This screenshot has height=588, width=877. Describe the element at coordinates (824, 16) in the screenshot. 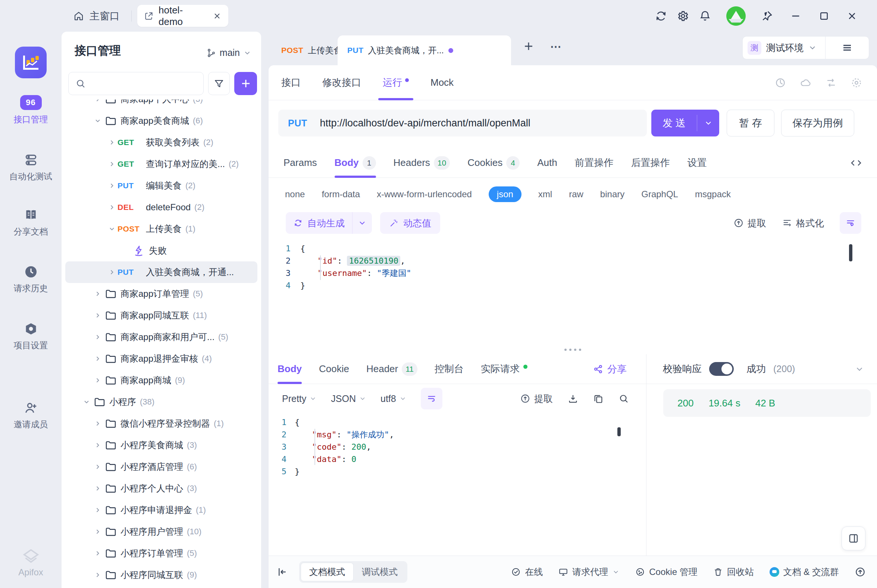

I see `maximize-button` at that location.